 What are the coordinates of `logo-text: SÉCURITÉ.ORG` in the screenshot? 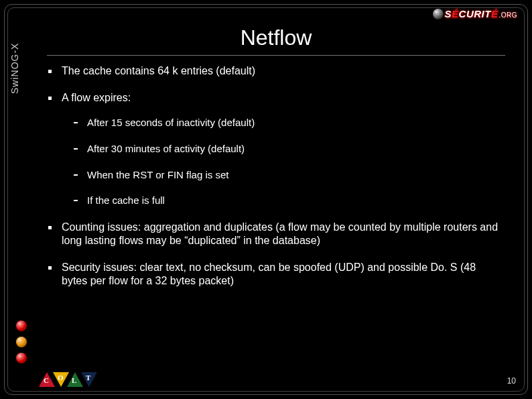 It's located at (481, 13).